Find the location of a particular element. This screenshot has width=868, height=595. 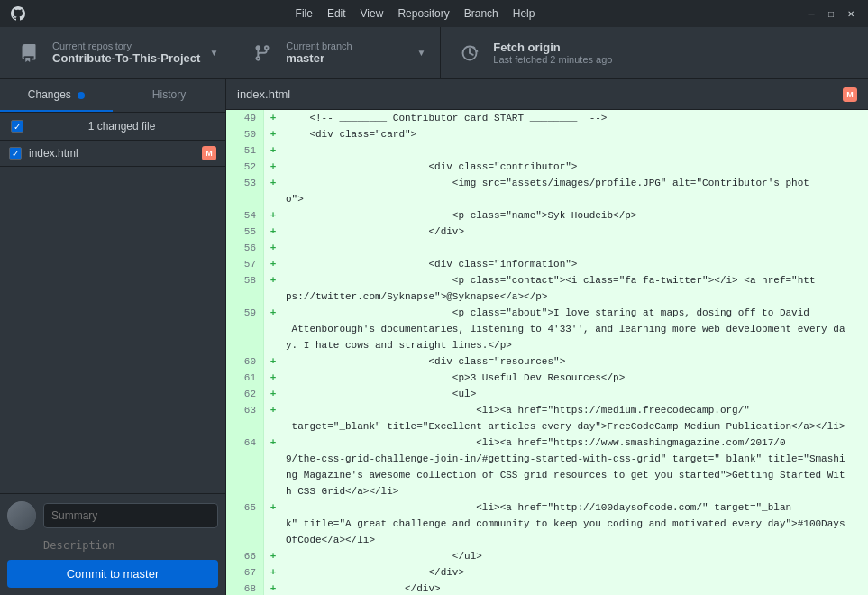

line-code: y. I hate cows and straight lines.</p> is located at coordinates (575, 345).